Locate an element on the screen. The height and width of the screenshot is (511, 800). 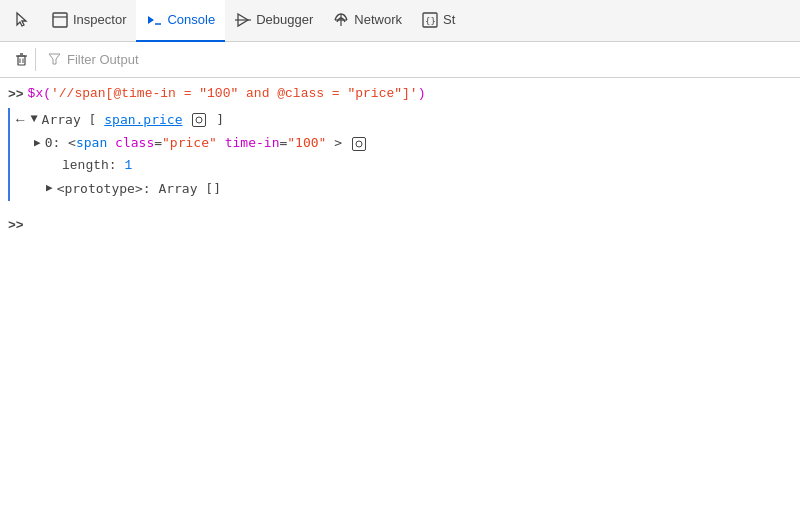
tab-style: {} St is located at coordinates (438, 21).